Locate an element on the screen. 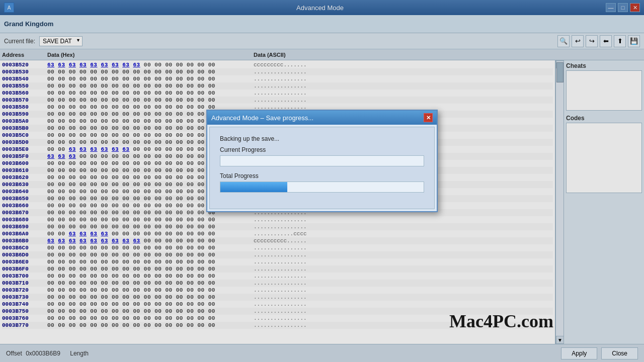 The height and width of the screenshot is (362, 644). modal-status-text: Backing up the save... is located at coordinates (322, 139).